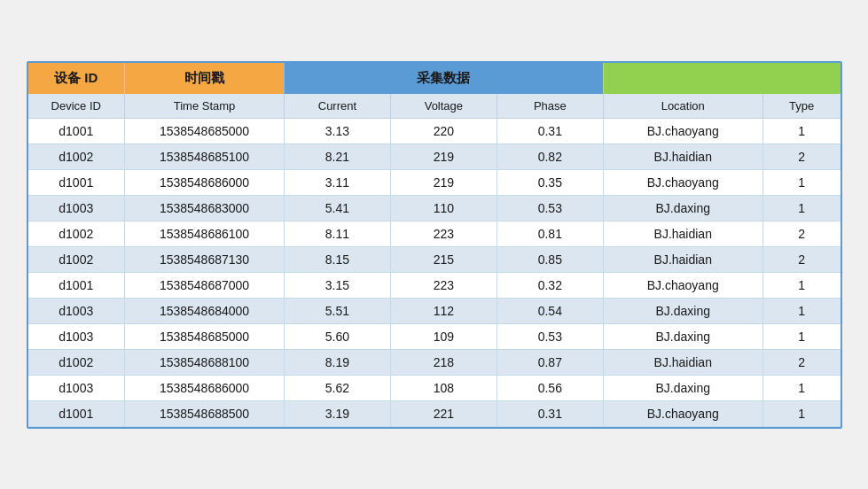  I want to click on cell-voltage: 110, so click(443, 207).